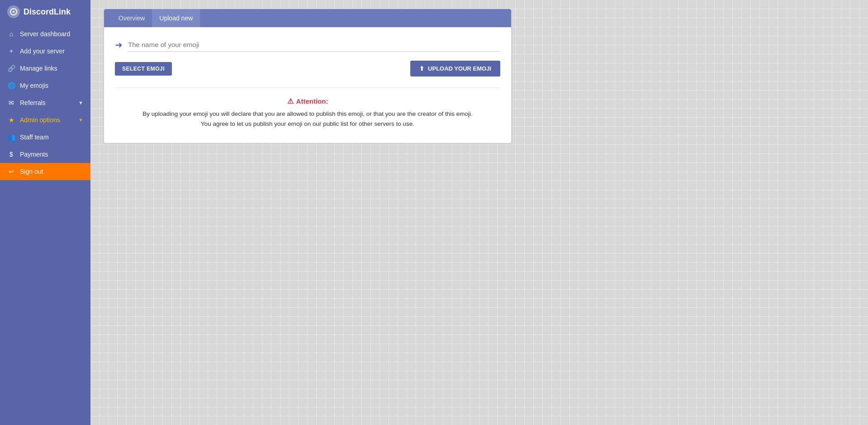 The width and height of the screenshot is (868, 425). Describe the element at coordinates (45, 103) in the screenshot. I see `sidebar-nav: ⌂ Server dashboard ＋ Add your server 🔗 M…` at that location.